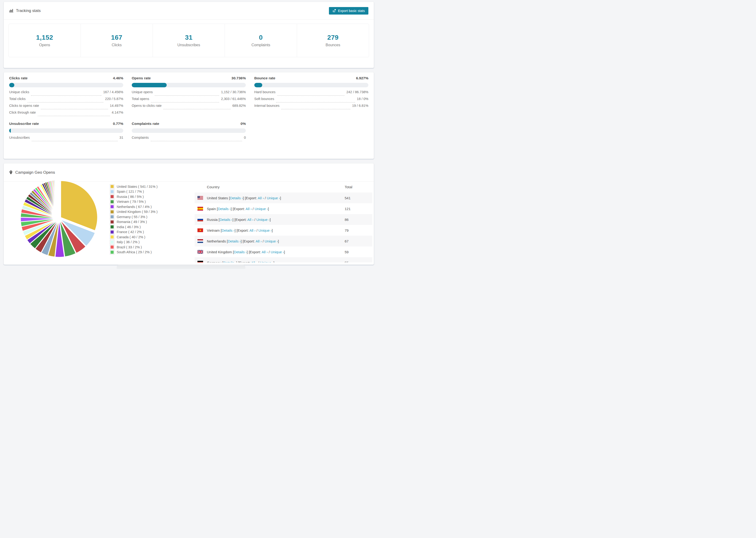 Image resolution: width=756 pixels, height=538 pixels. What do you see at coordinates (152, 212) in the screenshot?
I see `legend-item-united-kingdom: United Kingdom ( 59 / 3% )` at bounding box center [152, 212].